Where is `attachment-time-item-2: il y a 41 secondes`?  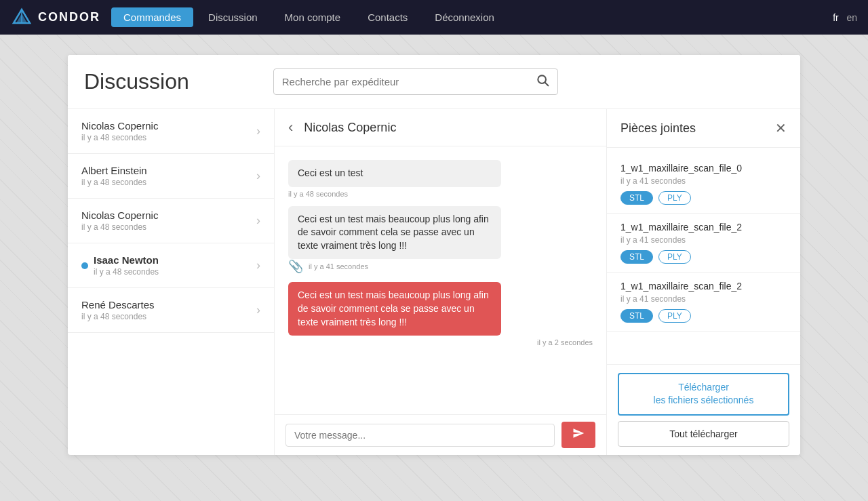
attachment-time-item-2: il y a 41 secondes is located at coordinates (704, 240).